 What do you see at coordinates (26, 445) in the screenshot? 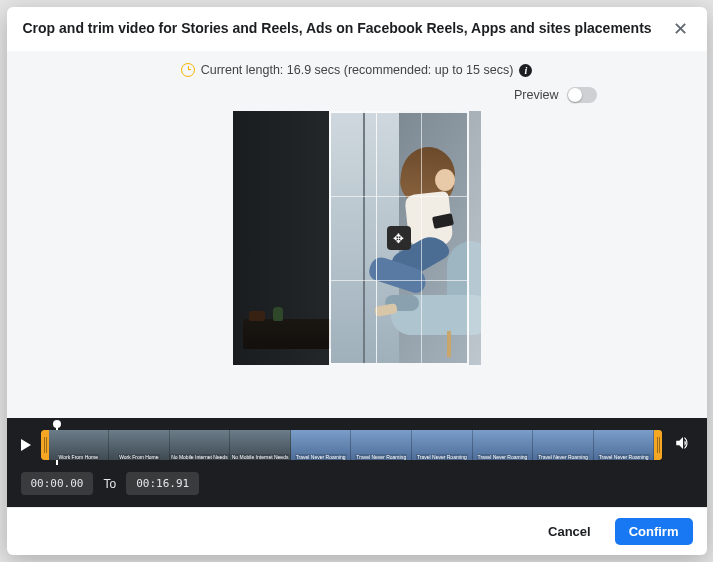
I see `play-button` at bounding box center [26, 445].